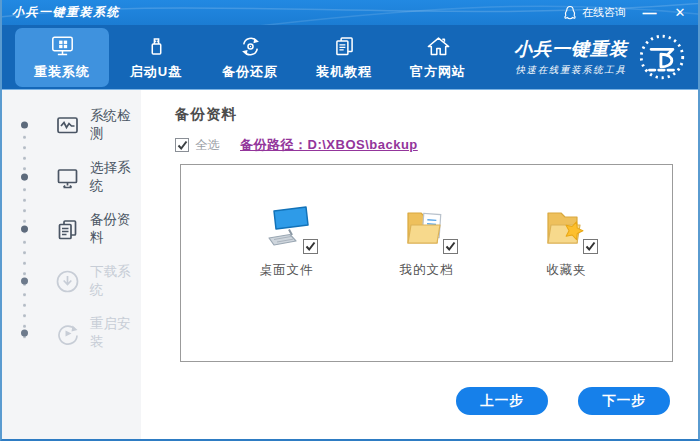 This screenshot has height=441, width=700. Describe the element at coordinates (287, 281) in the screenshot. I see `backup-item-desktop-files: 桌面文件` at that location.